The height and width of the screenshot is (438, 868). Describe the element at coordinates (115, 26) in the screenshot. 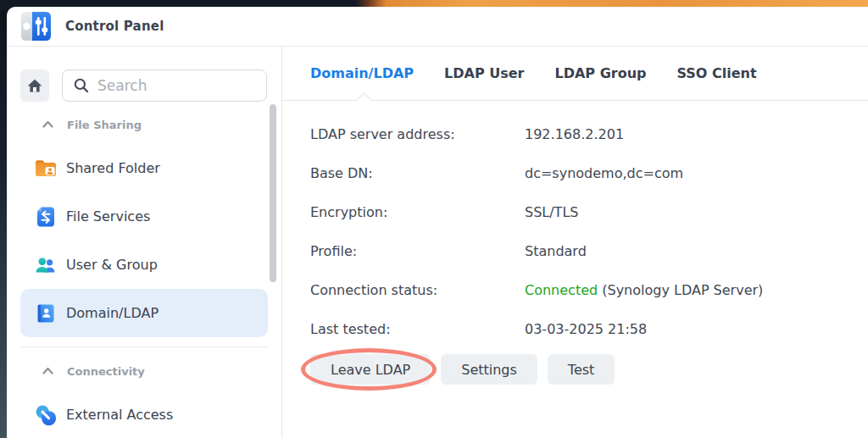

I see `page-title: Control Panel` at that location.